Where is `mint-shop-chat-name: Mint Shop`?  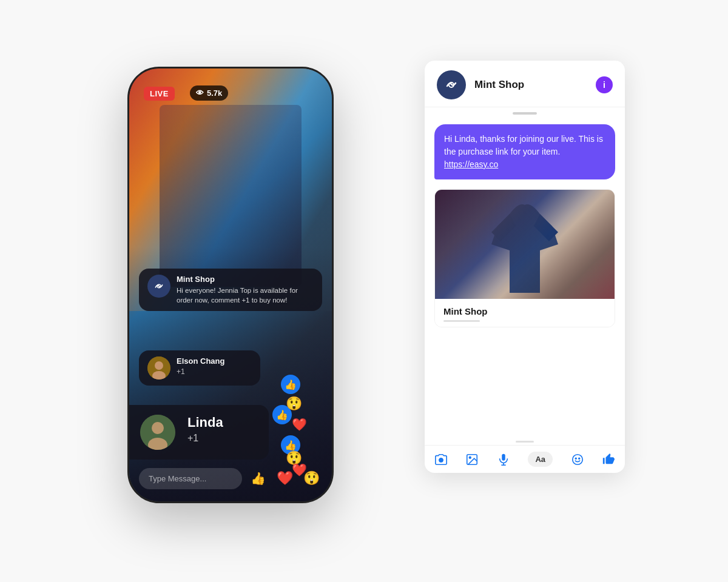
mint-shop-chat-name: Mint Shop is located at coordinates (245, 279).